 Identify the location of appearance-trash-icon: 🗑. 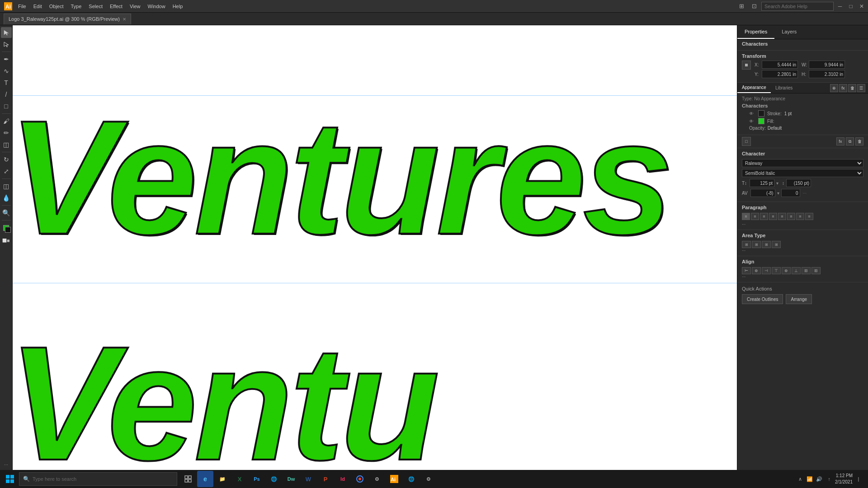
(859, 141).